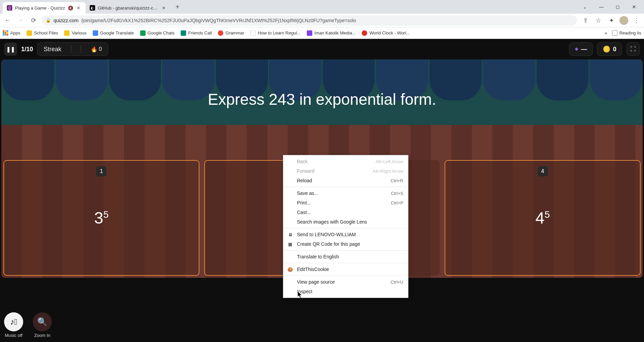 The height and width of the screenshot is (342, 644). Describe the element at coordinates (310, 20) in the screenshot. I see `url-bar: 🔒 quizizz.com/join/game/U2FsdGVkX1%252BI…` at that location.